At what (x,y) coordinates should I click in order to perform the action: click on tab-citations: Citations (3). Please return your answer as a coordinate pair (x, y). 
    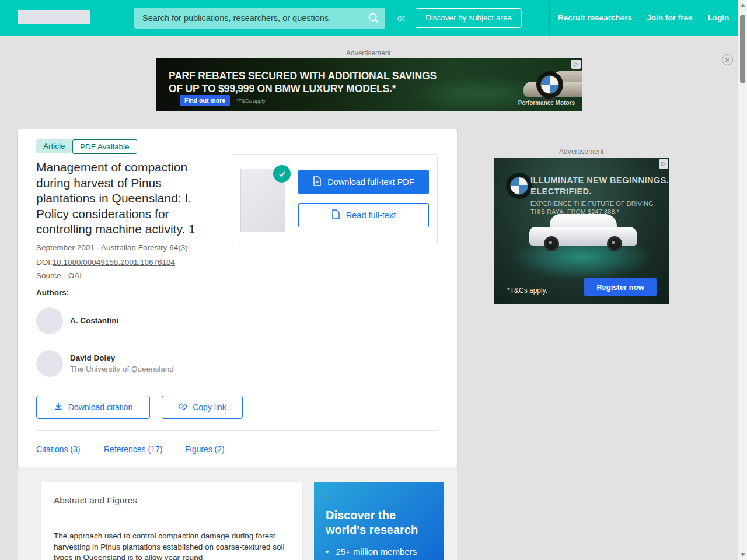
    Looking at the image, I should click on (58, 449).